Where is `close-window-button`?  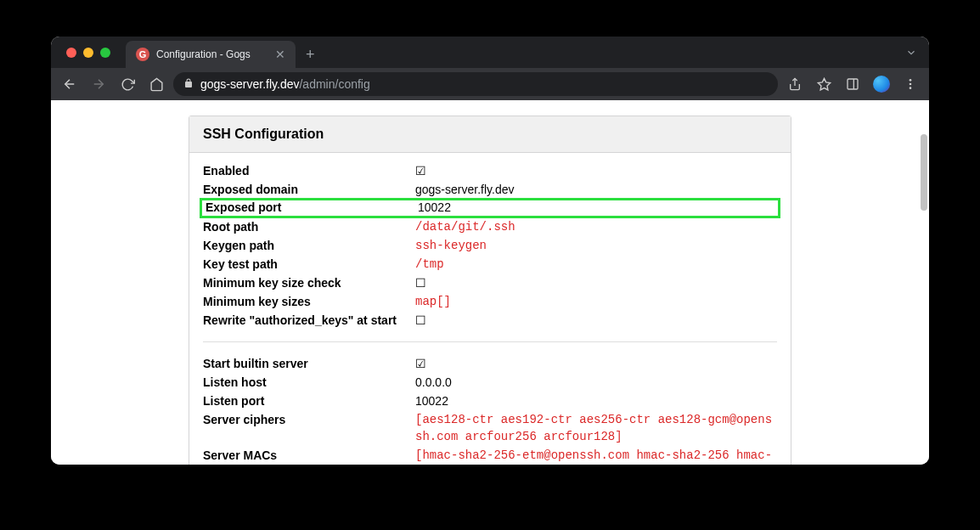 close-window-button is located at coordinates (71, 53).